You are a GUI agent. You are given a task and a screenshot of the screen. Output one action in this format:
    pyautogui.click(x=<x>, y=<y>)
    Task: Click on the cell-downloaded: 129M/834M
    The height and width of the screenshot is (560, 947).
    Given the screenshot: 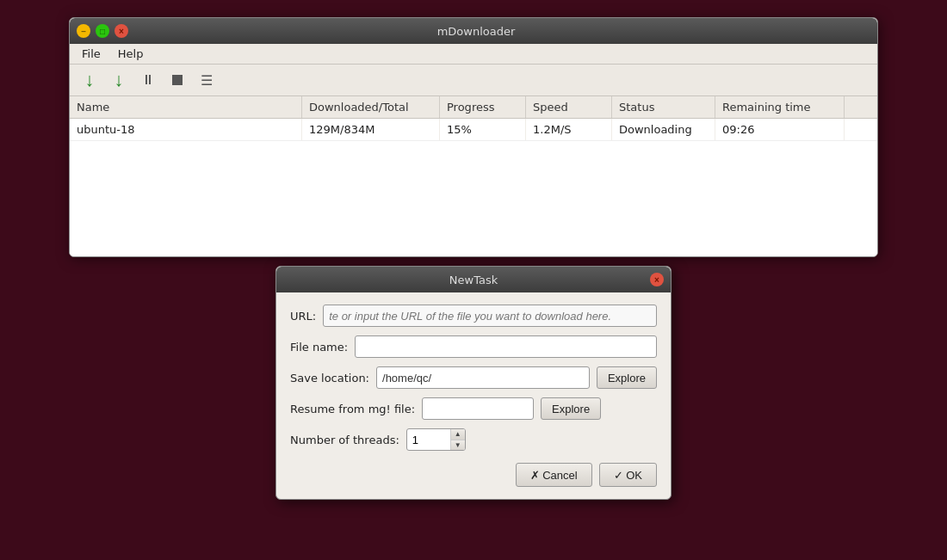 What is the action you would take?
    pyautogui.click(x=371, y=129)
    